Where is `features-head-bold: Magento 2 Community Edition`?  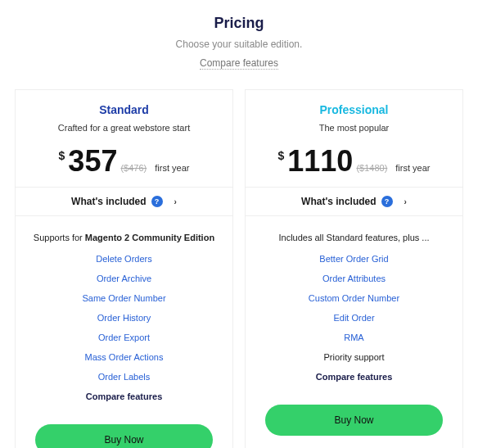
features-head-bold: Magento 2 Community Edition is located at coordinates (150, 238).